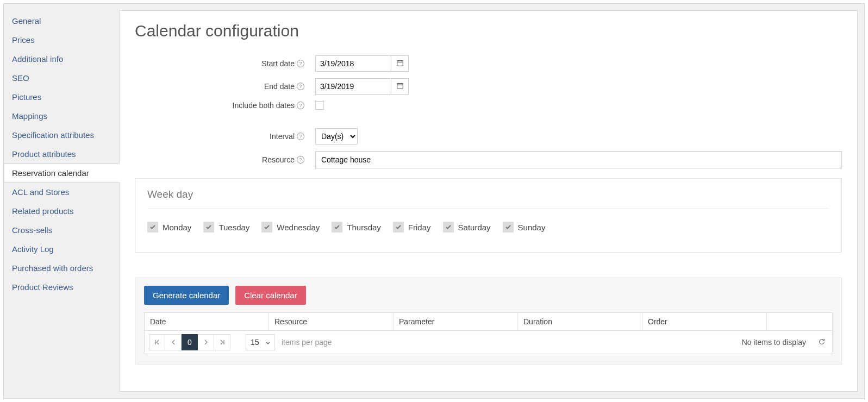 The image size is (868, 402). Describe the element at coordinates (488, 136) in the screenshot. I see `row-interval: Interval ? Day(s)` at that location.